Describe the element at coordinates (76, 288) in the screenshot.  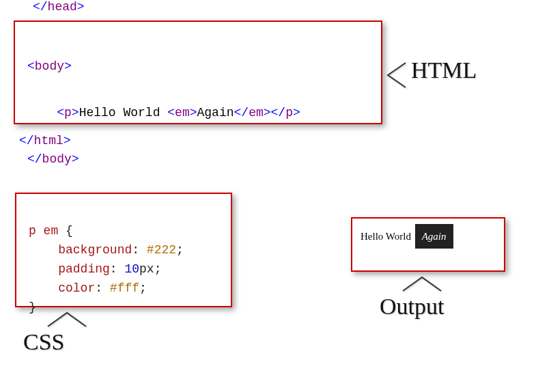
I see `css-prop-color: color` at that location.